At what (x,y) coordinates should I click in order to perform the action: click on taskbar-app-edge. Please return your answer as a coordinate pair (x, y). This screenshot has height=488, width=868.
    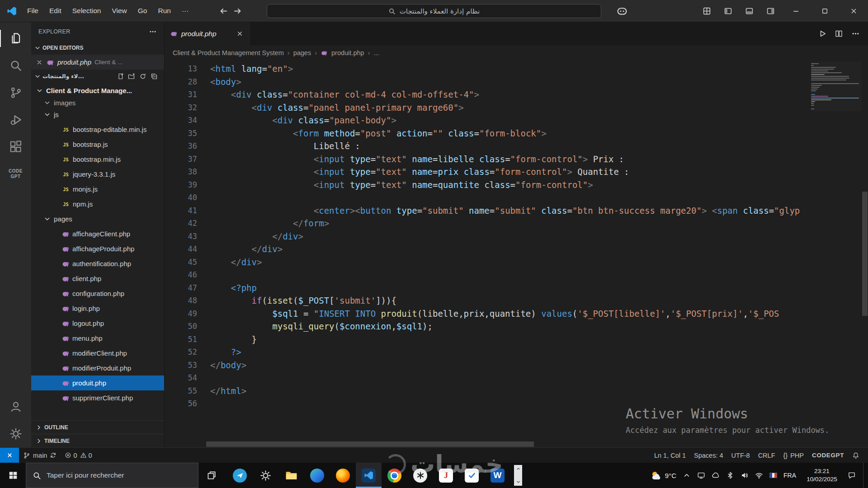
    Looking at the image, I should click on (317, 475).